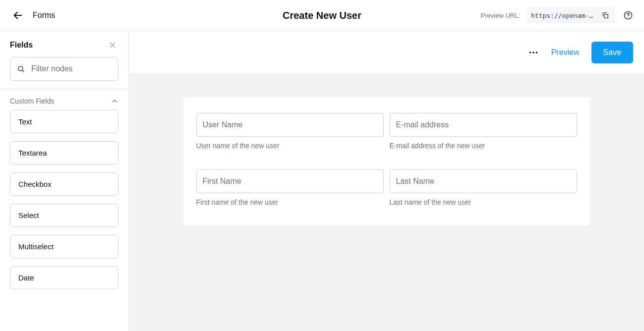 This screenshot has height=331, width=644. I want to click on preview-button: Preview, so click(565, 53).